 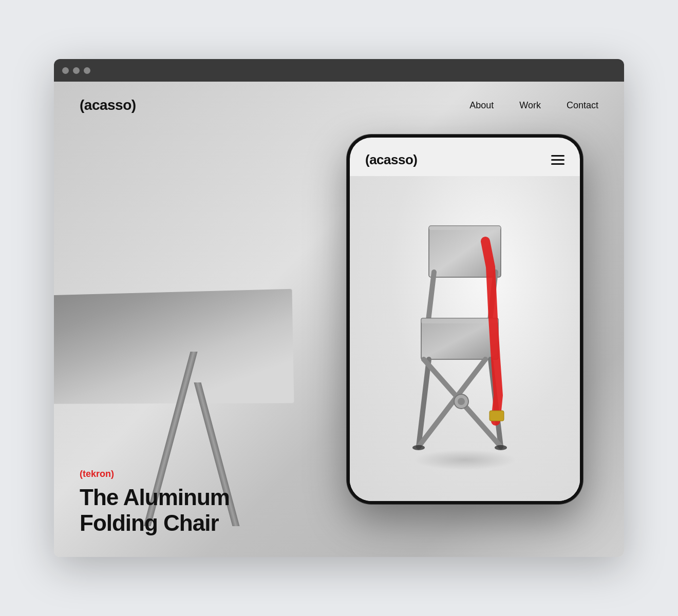 I want to click on navigation: (acasso) About Work Contact, so click(x=339, y=105).